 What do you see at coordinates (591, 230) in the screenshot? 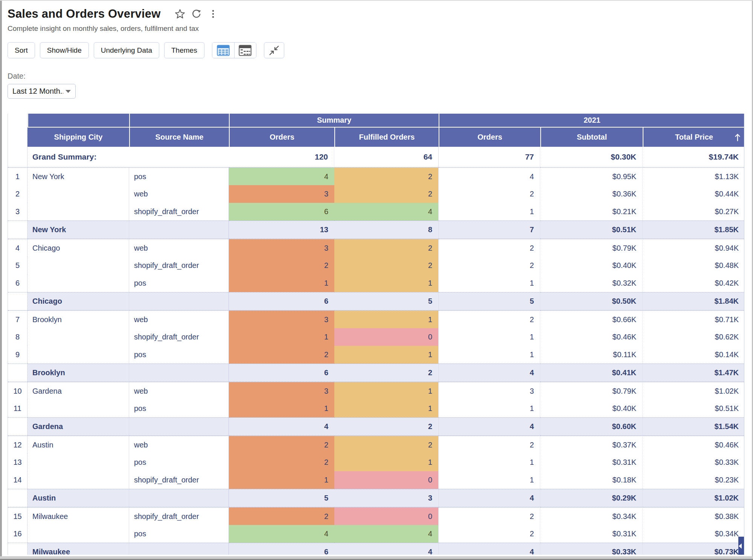
I see `group-subtotal-total: $0.51K` at bounding box center [591, 230].